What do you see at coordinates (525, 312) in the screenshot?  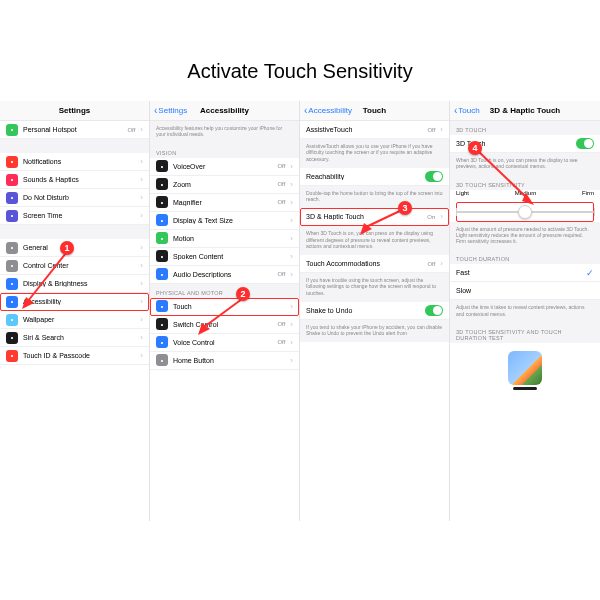 I see `duration-desc: Adjust the time it takes to reveal conte…` at bounding box center [525, 312].